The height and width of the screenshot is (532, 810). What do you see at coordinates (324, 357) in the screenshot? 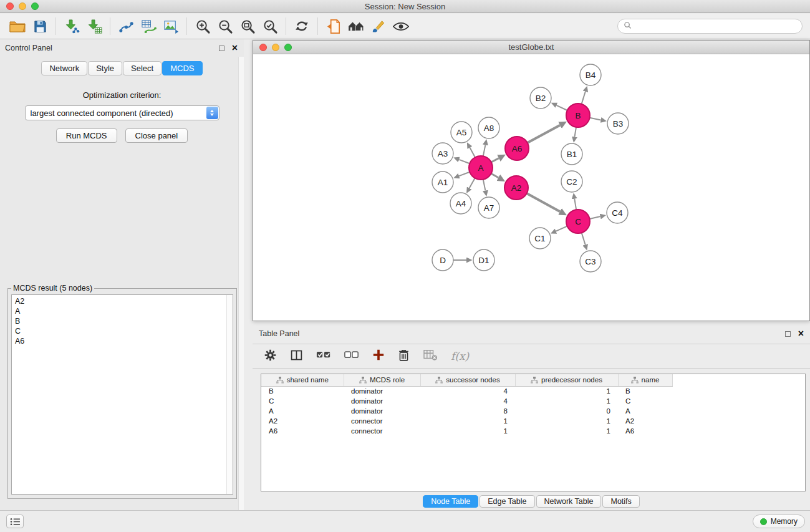
I see `select-all-icon` at bounding box center [324, 357].